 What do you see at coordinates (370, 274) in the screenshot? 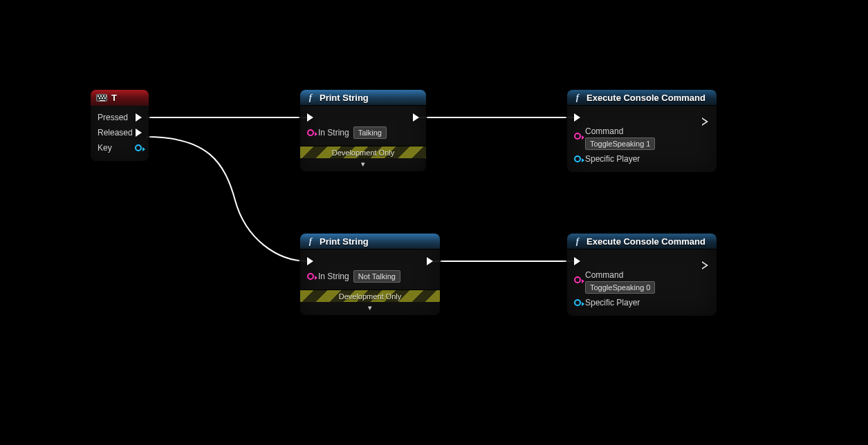
I see `node-print-string-2: f Print String In String Not Talking Dev…` at bounding box center [370, 274].